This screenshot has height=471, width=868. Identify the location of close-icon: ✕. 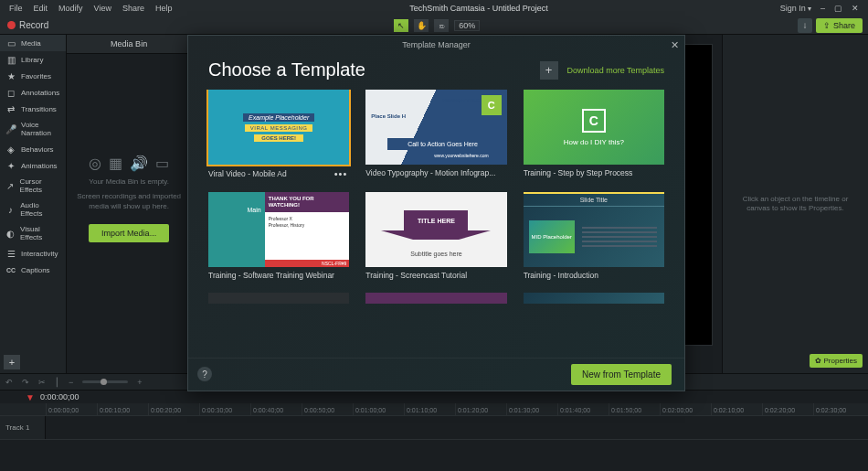
(674, 46).